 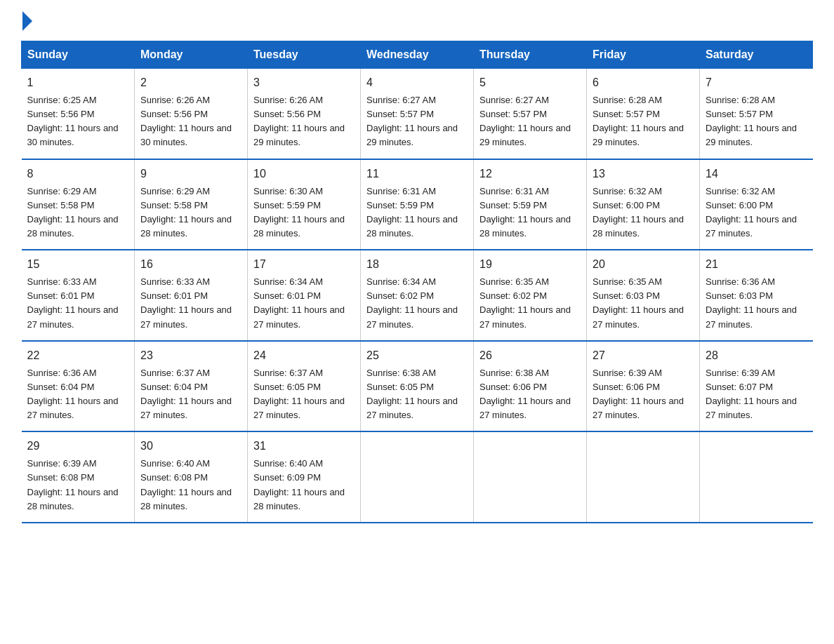 I want to click on calendar-cell: 7Sunrise: 6:28 AMSunset: 5:57 PMDaylight…, so click(x=757, y=114).